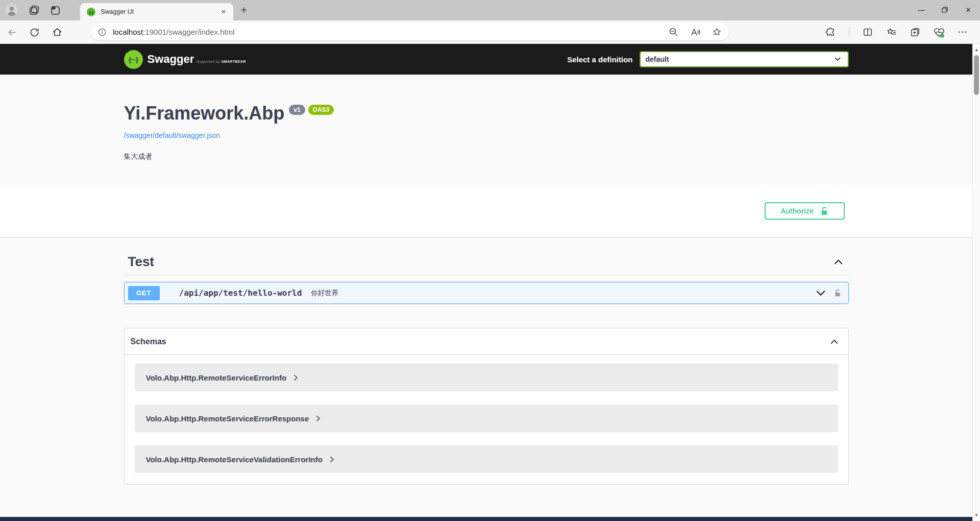 The height and width of the screenshot is (521, 980). I want to click on favorites-list-icon, so click(891, 32).